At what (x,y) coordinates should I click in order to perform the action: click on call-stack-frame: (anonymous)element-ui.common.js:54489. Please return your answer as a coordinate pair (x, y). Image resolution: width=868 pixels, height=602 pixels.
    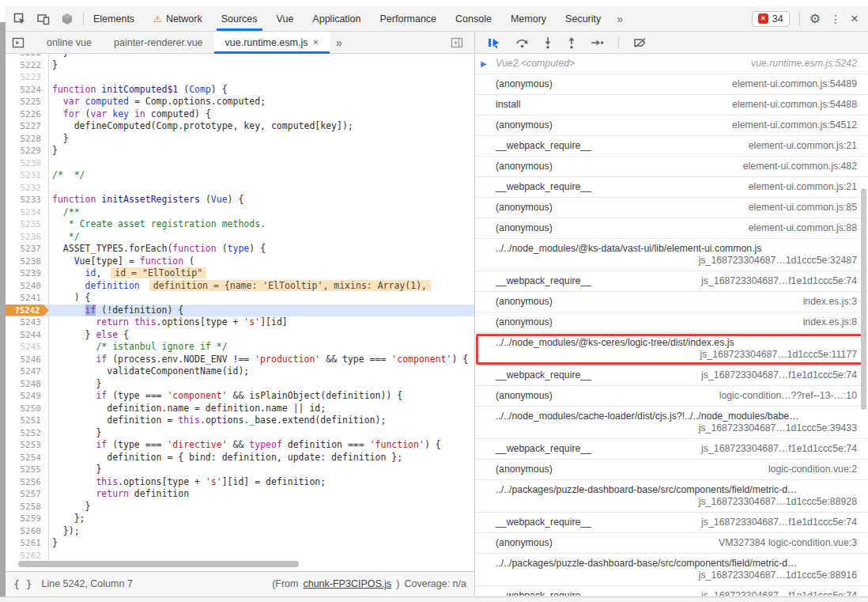
    Looking at the image, I should click on (672, 85).